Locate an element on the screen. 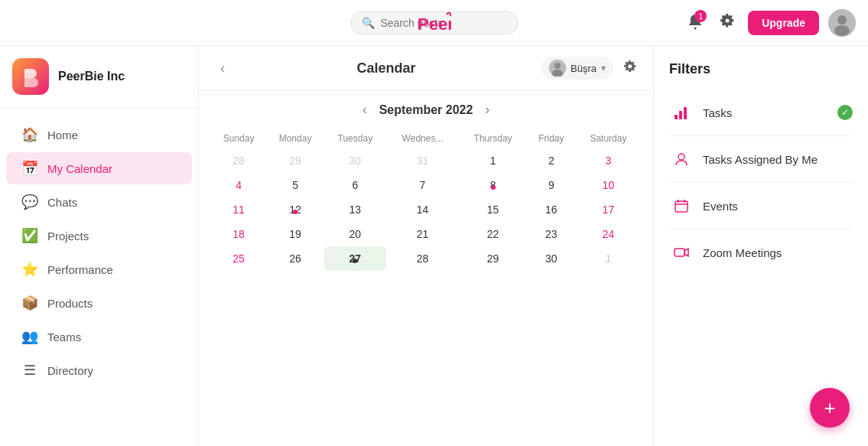 The height and width of the screenshot is (446, 868). calendar-cell: 14 is located at coordinates (422, 210).